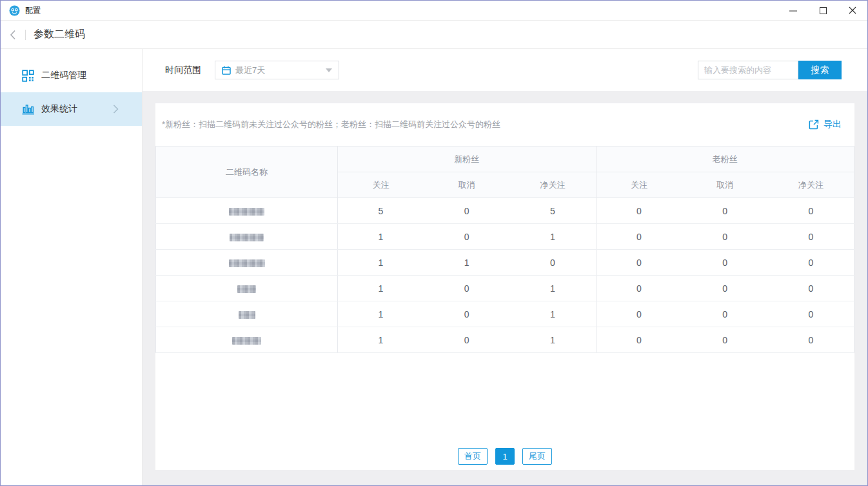 Image resolution: width=868 pixels, height=486 pixels. Describe the element at coordinates (331, 125) in the screenshot. I see `fans-definition-note: *新粉丝：扫描二维码前未关注过公众号的粉丝；老粉丝：扫描二维码前关注过公众号的粉…` at that location.